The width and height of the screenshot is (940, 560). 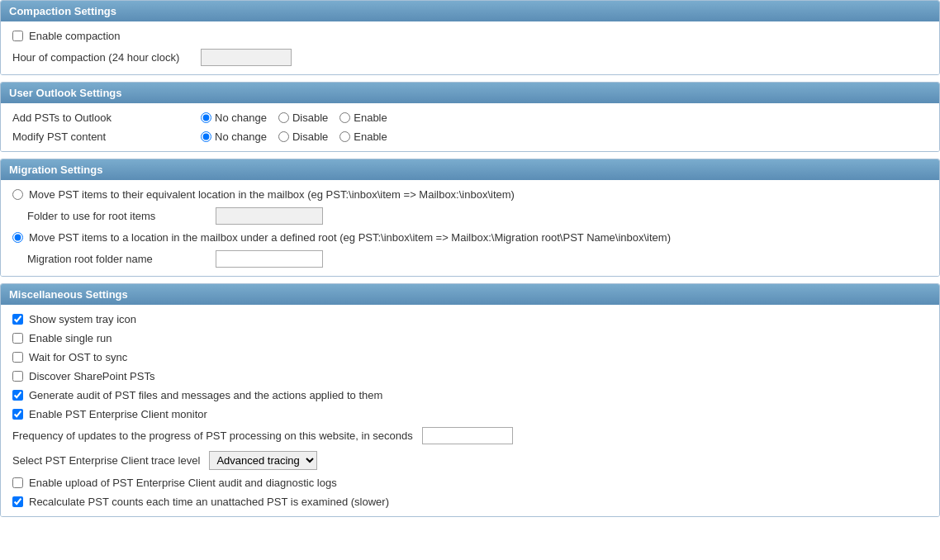 What do you see at coordinates (470, 502) in the screenshot?
I see `recalculate-row: Recalculate PST counts each time an unat…` at bounding box center [470, 502].